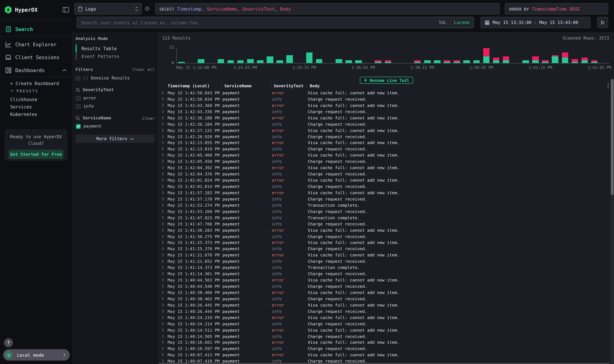  Describe the element at coordinates (327, 9) in the screenshot. I see `select-query-input: SELECT Timestamp, ServiceName, SeverityT…` at that location.